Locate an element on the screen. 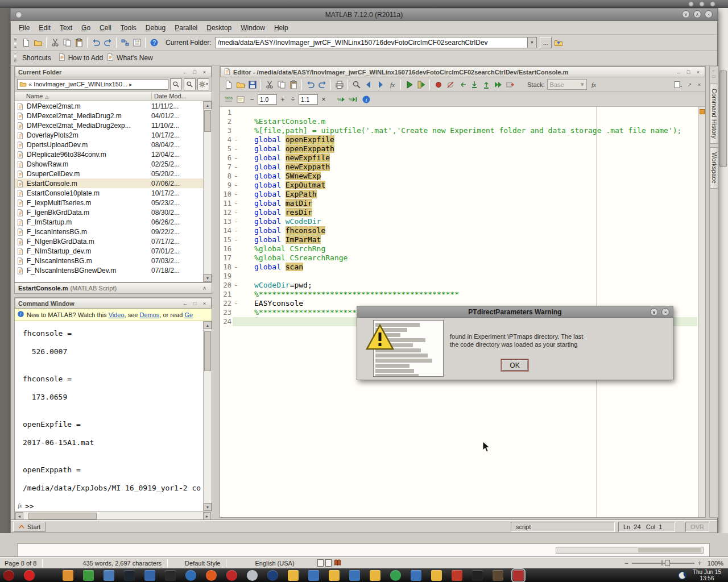  page-style: Default Style is located at coordinates (202, 563).